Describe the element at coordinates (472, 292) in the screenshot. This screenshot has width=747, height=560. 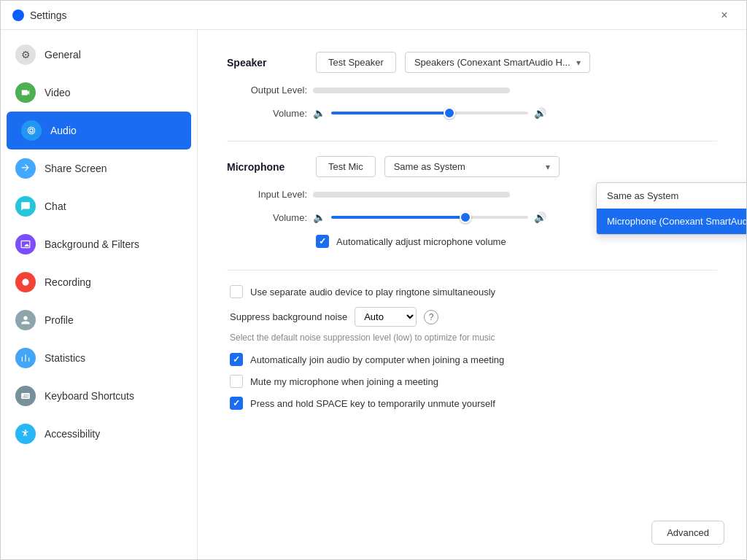
I see `separate-audio-row: Use separate audio device to play ringto…` at that location.